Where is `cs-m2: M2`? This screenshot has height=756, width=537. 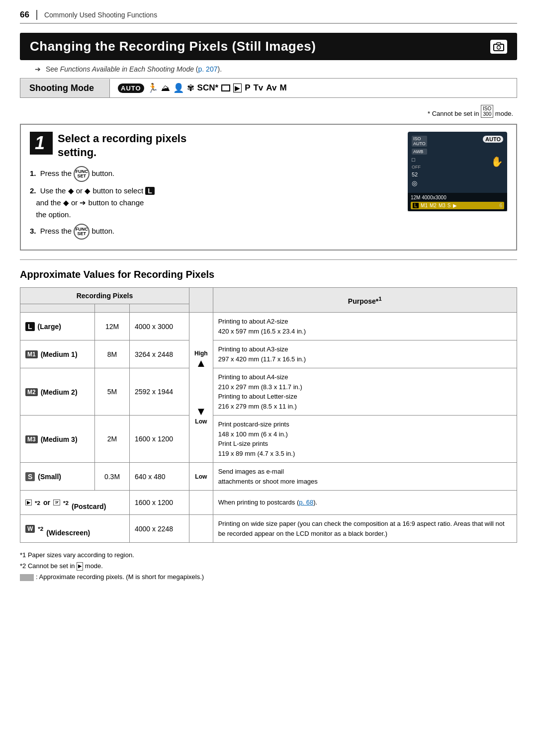 cs-m2: M2 is located at coordinates (433, 206).